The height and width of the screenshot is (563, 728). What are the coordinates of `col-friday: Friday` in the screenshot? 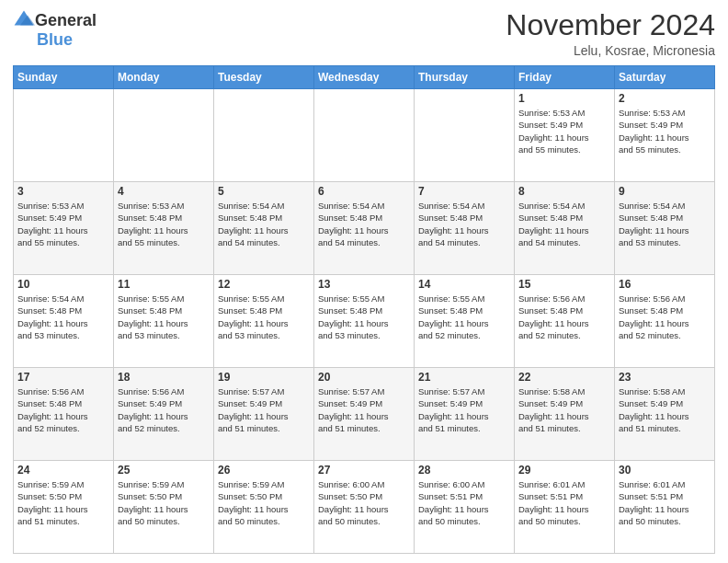 It's located at (564, 77).